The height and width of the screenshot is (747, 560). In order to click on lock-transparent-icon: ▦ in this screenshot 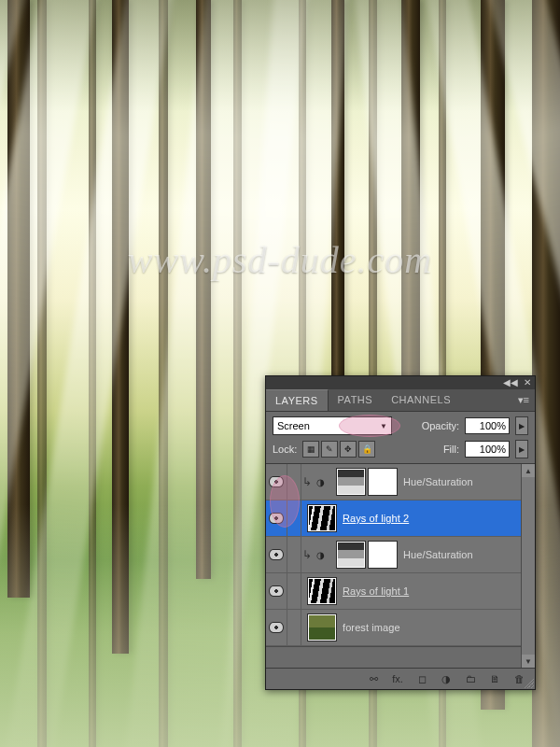, I will do `click(311, 449)`.